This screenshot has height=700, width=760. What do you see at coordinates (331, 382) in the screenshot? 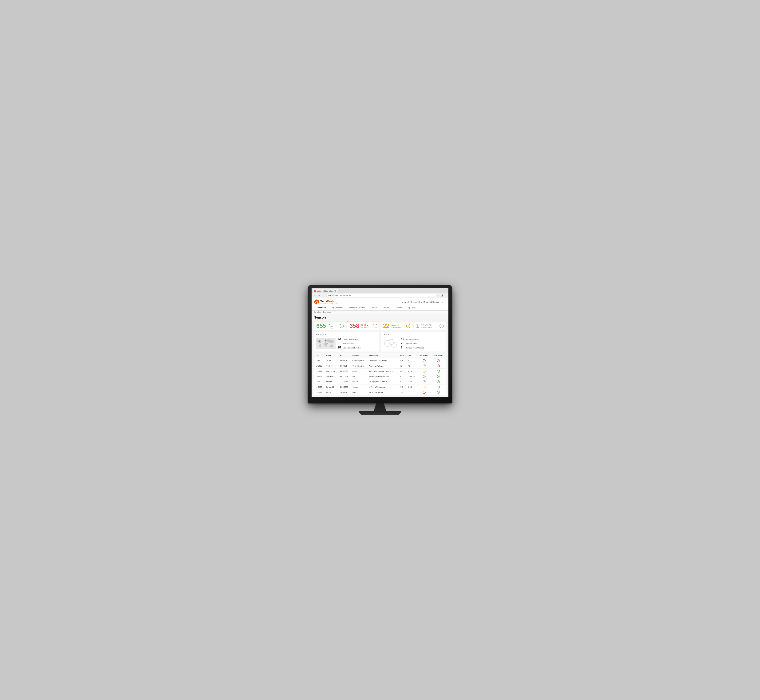
I see `cell-name: Storage` at bounding box center [331, 382].